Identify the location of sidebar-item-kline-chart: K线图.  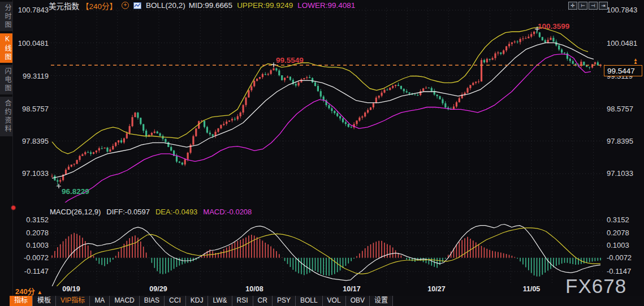
(6, 48).